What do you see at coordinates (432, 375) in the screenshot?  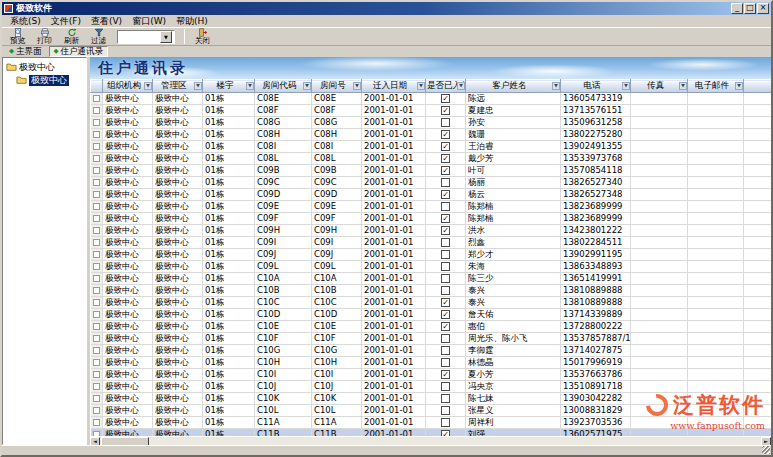 I see `grid-row: 极致中心极致中心01栋C10IC10I2001-01-01✓夏小芳1353766…` at bounding box center [432, 375].